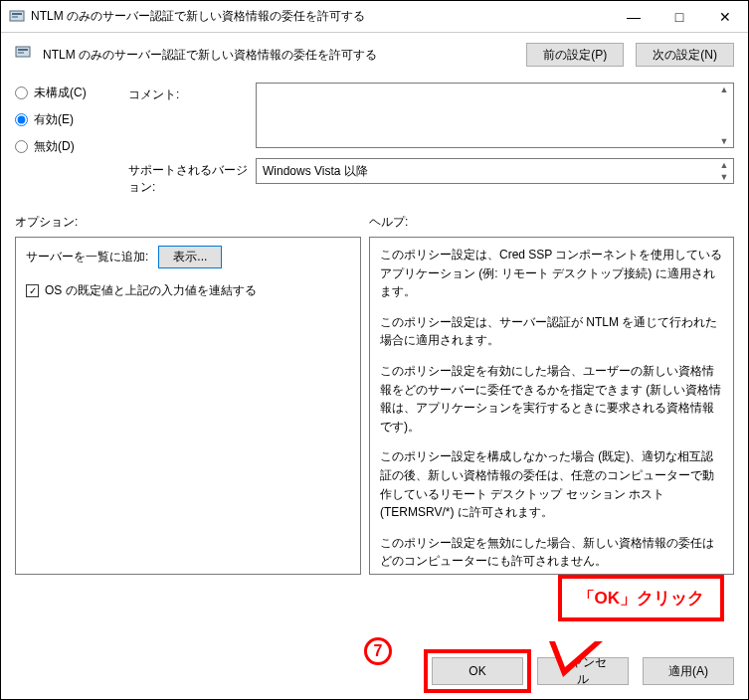 This screenshot has height=700, width=749. What do you see at coordinates (551, 223) in the screenshot?
I see `help-label: ヘルプ:` at bounding box center [551, 223].